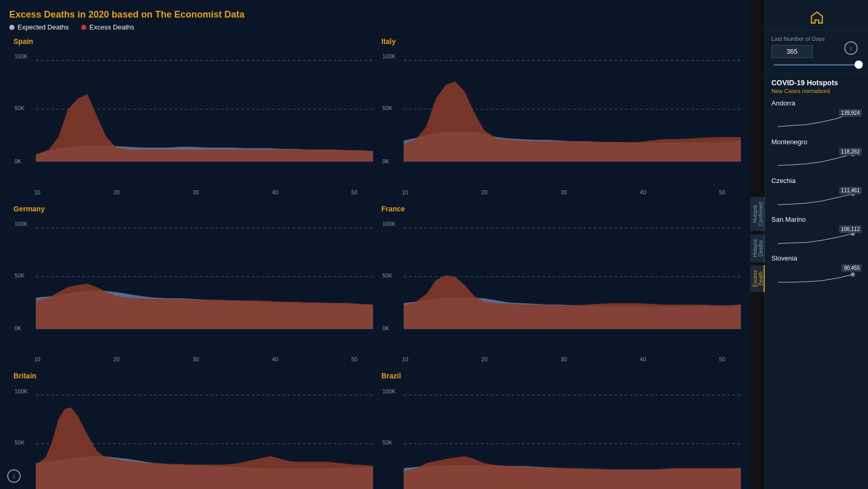 This screenshot has height=489, width=868. What do you see at coordinates (561, 286) in the screenshot?
I see `chart-france: France 100K 50K 0K 1020304050` at bounding box center [561, 286].